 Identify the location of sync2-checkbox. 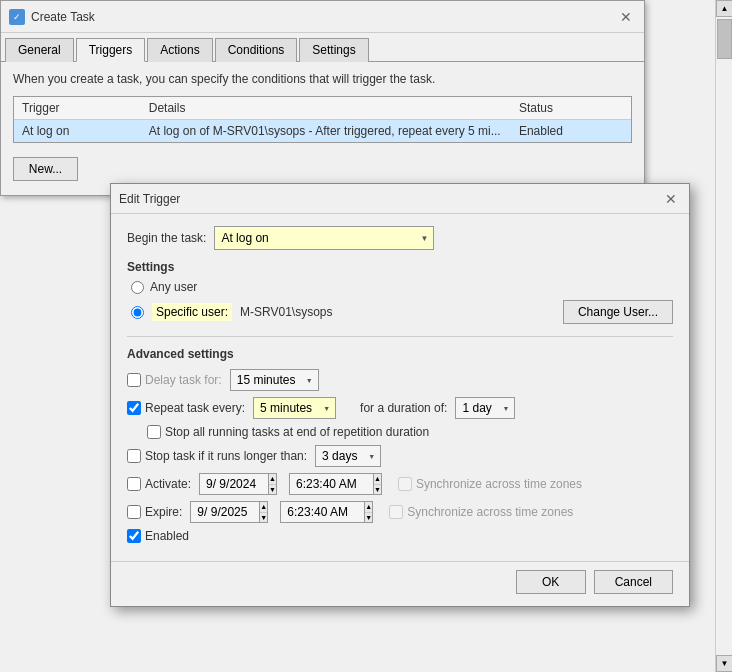
(396, 512).